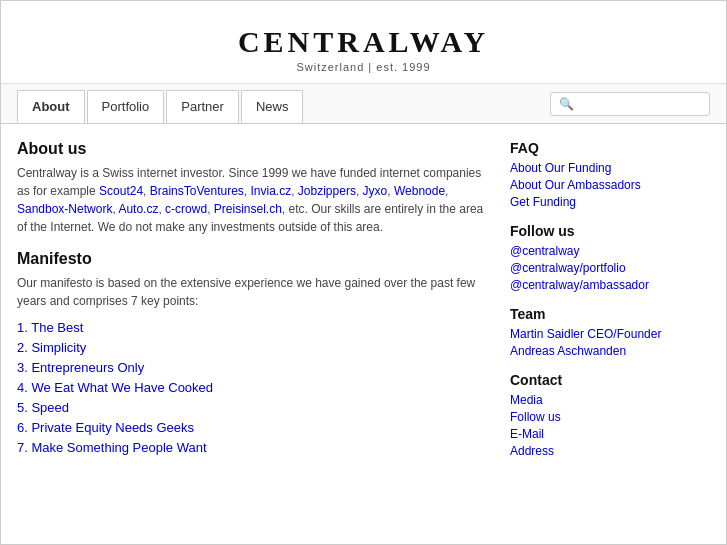 This screenshot has width=727, height=545. Describe the element at coordinates (52, 348) in the screenshot. I see `manifesto-link-2: 2. Simplicity` at that location.